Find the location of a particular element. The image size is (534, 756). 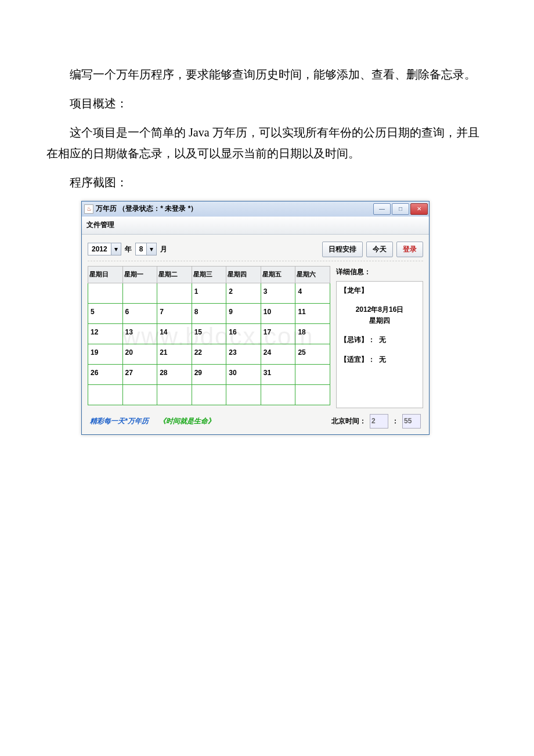

month-select-value: 8 is located at coordinates (142, 250).